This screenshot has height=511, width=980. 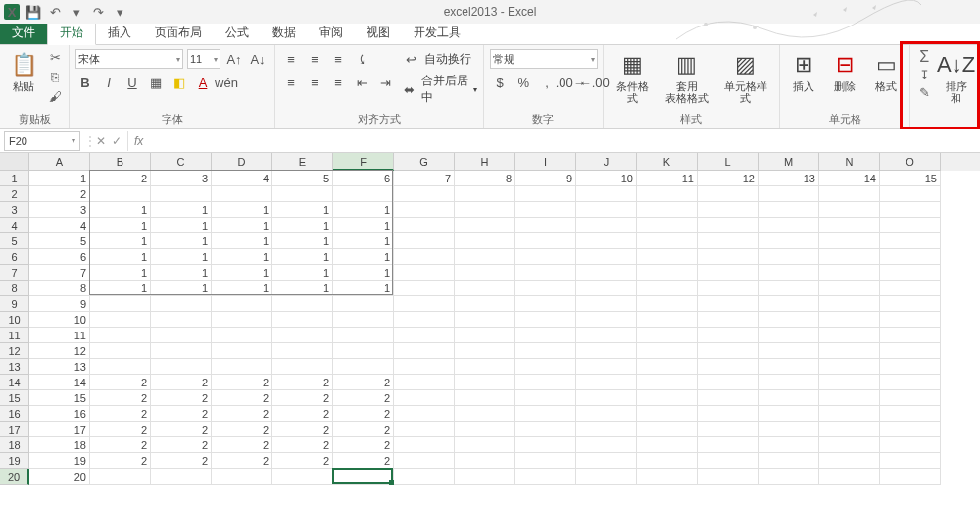 What do you see at coordinates (291, 59) in the screenshot?
I see `align-top-icon: ≡` at bounding box center [291, 59].